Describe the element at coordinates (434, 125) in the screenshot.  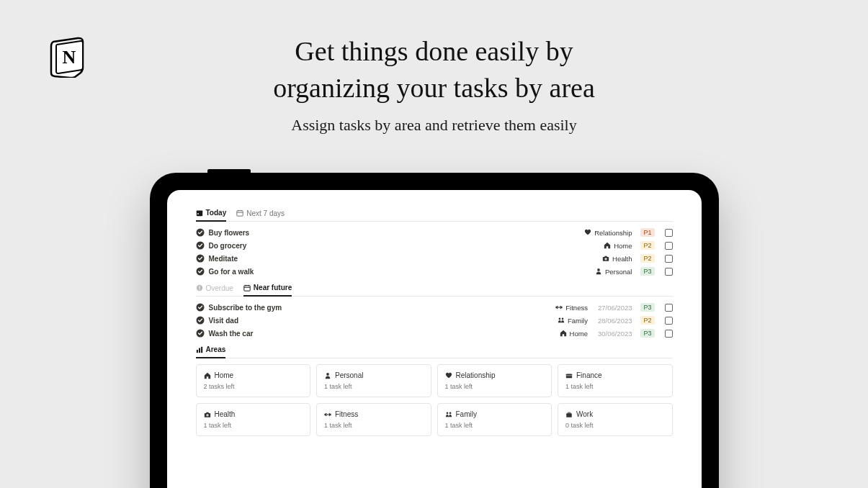
I see `subheadline: Assign tasks by area and retrieve them e…` at that location.